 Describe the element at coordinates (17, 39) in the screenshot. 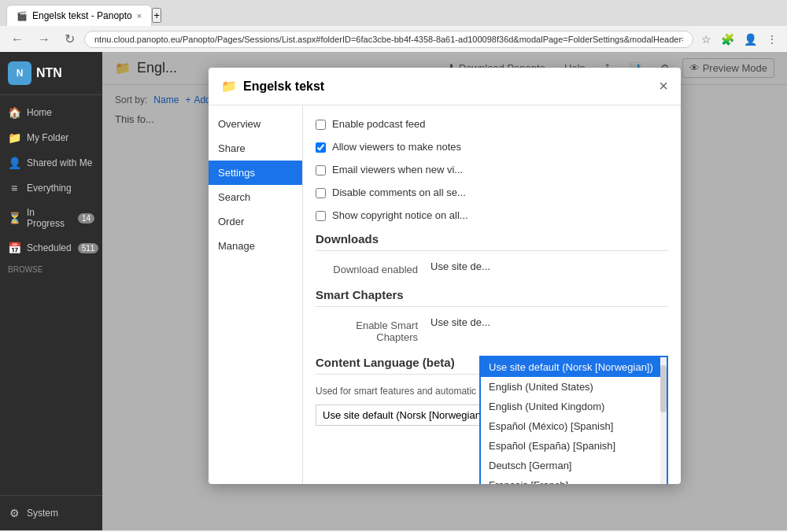

I see `back-button: ←` at that location.